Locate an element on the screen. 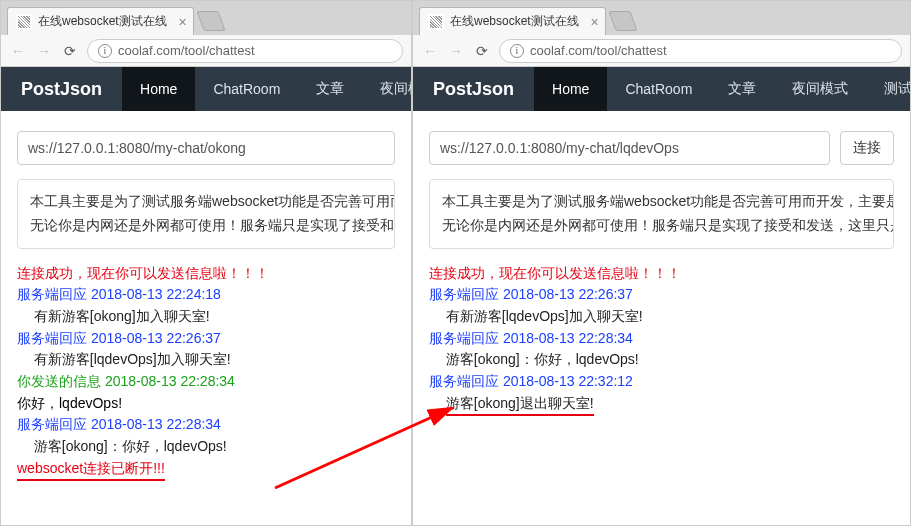  site-nav: PostJson Home ChatRoom 文章 夜间模式 is located at coordinates (206, 89).